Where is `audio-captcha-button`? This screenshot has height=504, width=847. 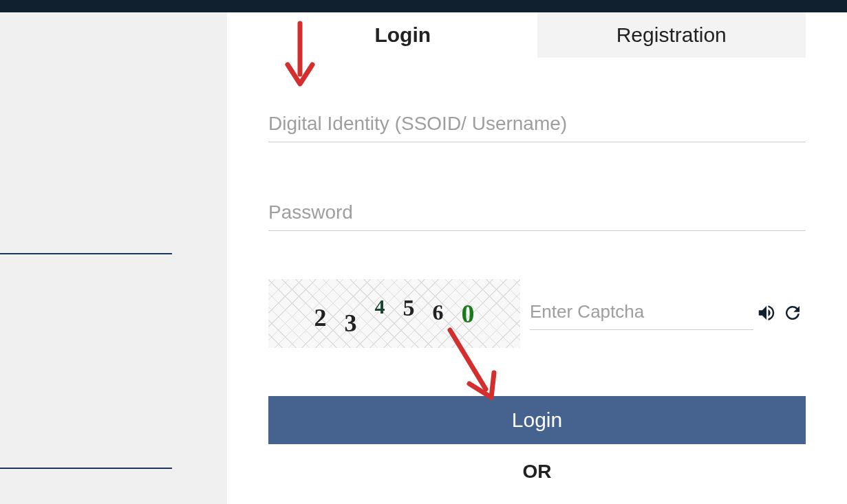
audio-captcha-button is located at coordinates (766, 314).